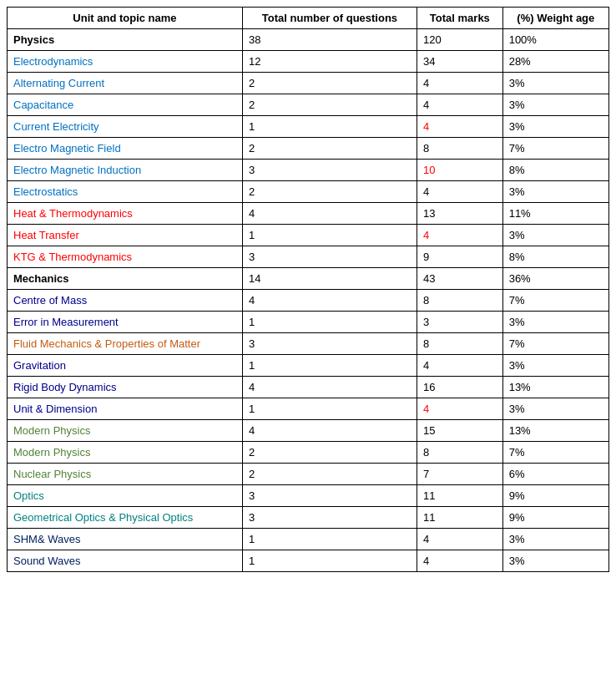 This screenshot has height=674, width=616. Describe the element at coordinates (461, 431) in the screenshot. I see `cell-marks: 15` at that location.